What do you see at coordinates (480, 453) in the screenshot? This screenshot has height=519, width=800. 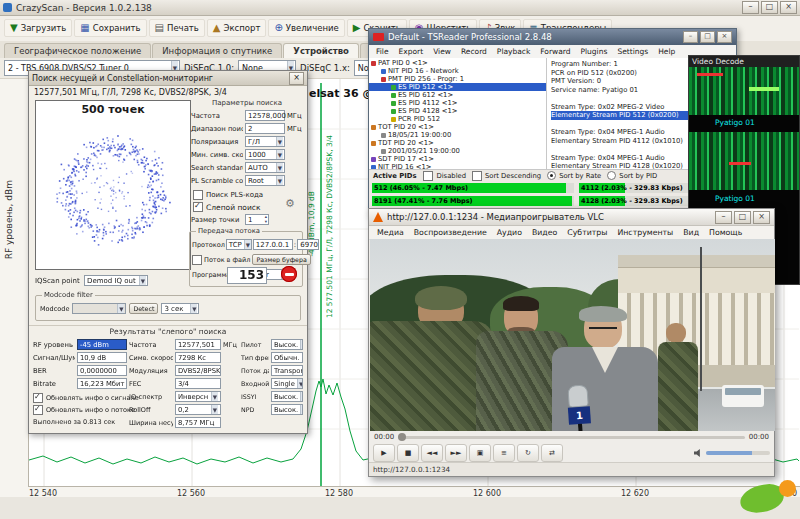 I see `vlc-fullscreen-button: ▣` at bounding box center [480, 453].